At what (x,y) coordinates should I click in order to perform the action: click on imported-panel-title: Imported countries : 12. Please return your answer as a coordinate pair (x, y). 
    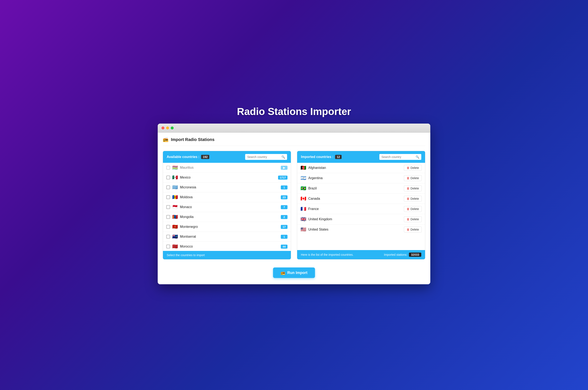
    Looking at the image, I should click on (321, 157).